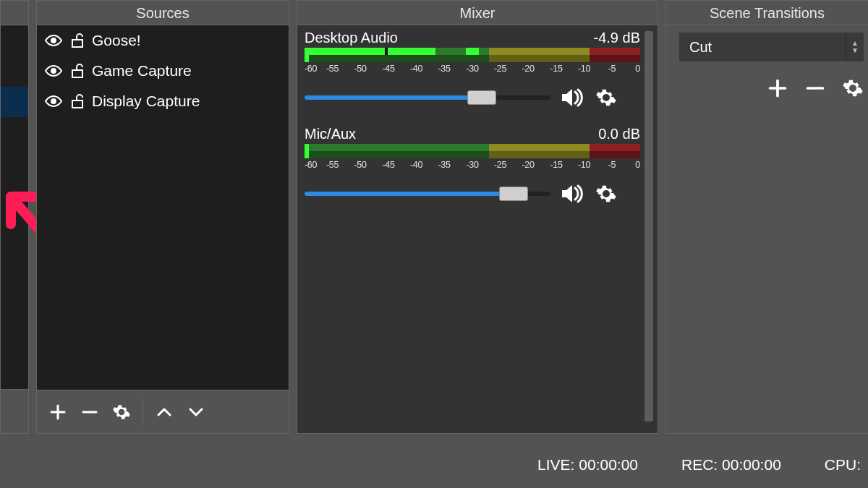 The height and width of the screenshot is (488, 868). I want to click on source-row: Goose!, so click(163, 40).